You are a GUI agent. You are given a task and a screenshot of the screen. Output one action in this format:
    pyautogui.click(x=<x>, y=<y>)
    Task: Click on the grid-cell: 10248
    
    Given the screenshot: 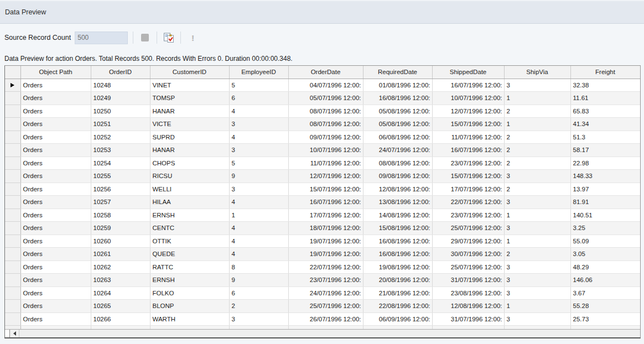 What is the action you would take?
    pyautogui.click(x=121, y=85)
    